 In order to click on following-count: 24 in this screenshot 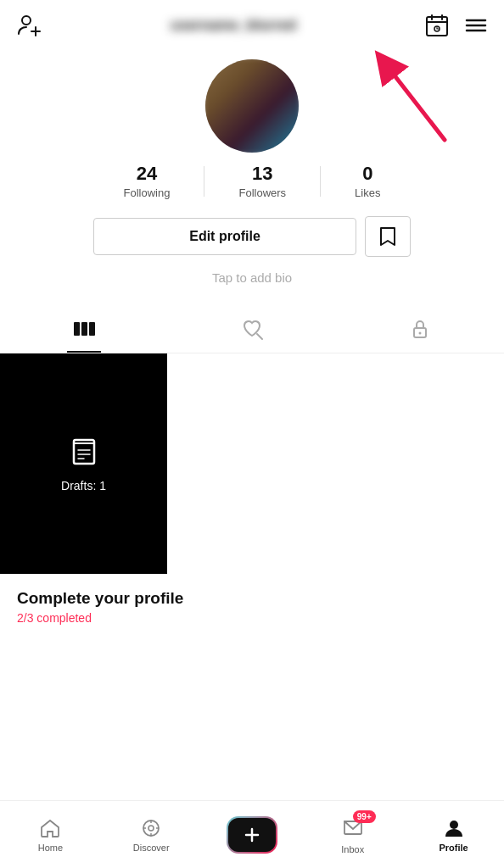, I will do `click(147, 174)`.